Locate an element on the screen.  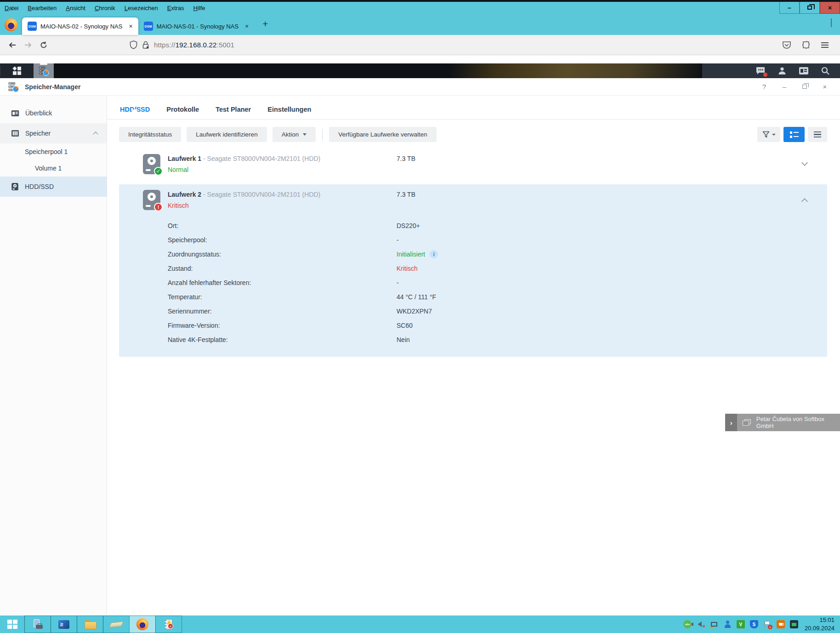
detail-row: Anzahl fehlerhafter Sektoren:- is located at coordinates (485, 282).